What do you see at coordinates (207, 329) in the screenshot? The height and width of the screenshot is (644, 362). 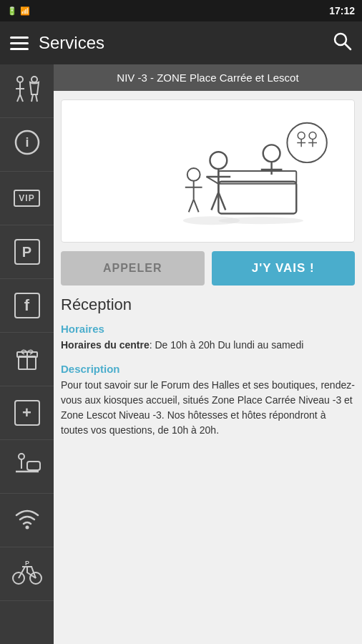 I see `horaires-label: Horaires` at bounding box center [207, 329].